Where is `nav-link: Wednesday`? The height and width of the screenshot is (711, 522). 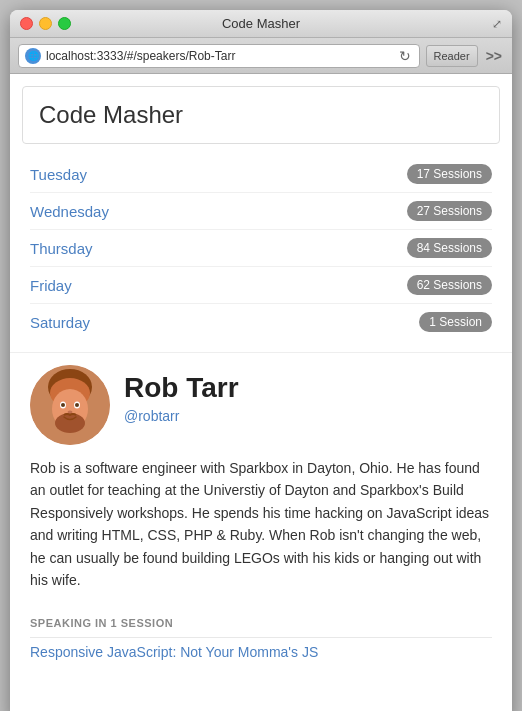
nav-link: Wednesday is located at coordinates (70, 212).